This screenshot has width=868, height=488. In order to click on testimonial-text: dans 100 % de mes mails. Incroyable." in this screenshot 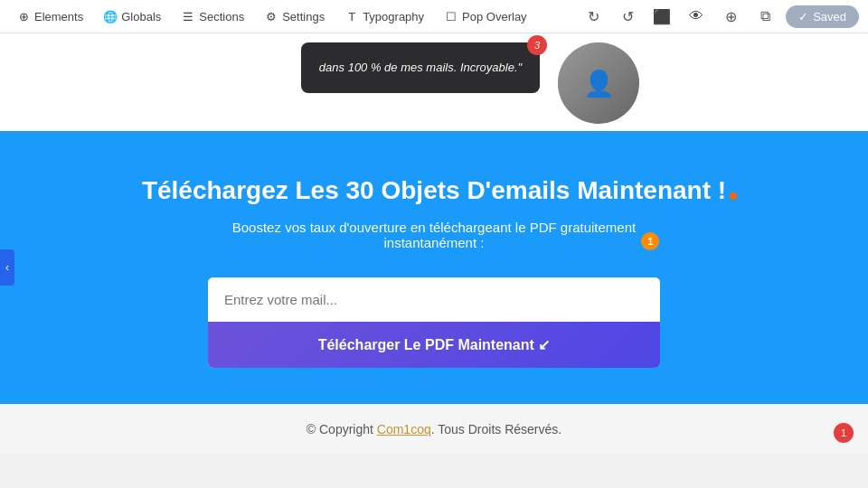, I will do `click(420, 67)`.